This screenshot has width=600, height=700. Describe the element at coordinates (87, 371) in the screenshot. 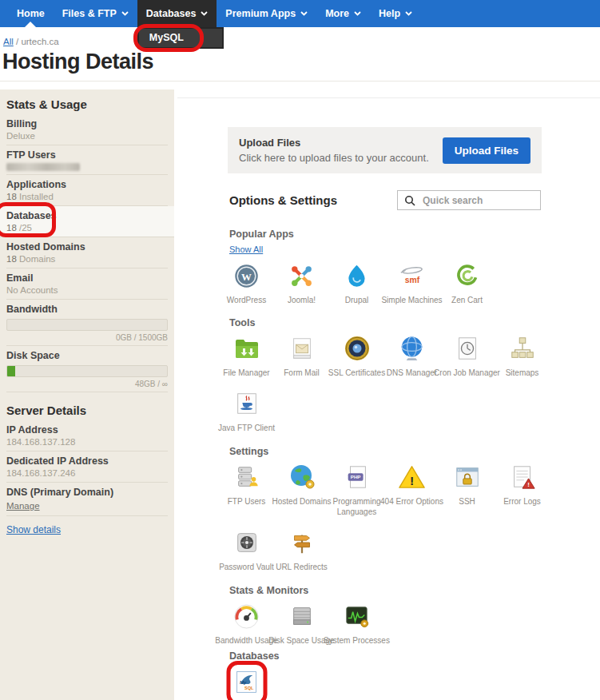

I see `usage-progress-bar` at that location.